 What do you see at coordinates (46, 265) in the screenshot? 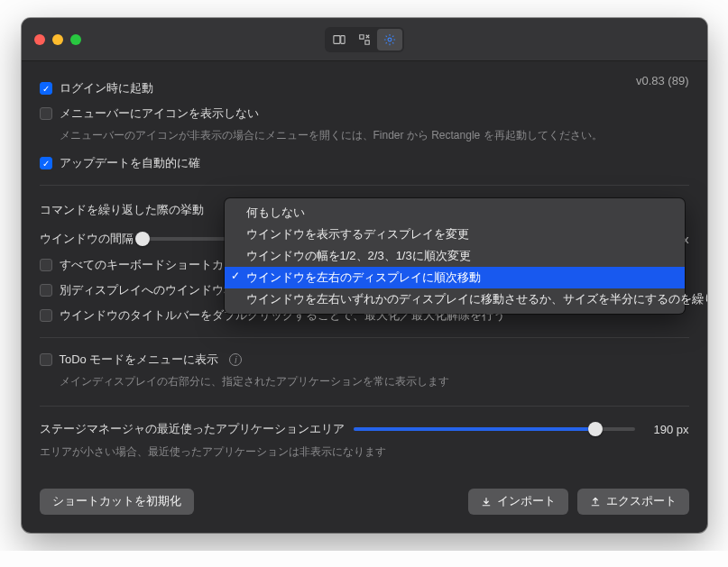
I see `allow-all-shortcuts-checkbox` at bounding box center [46, 265].